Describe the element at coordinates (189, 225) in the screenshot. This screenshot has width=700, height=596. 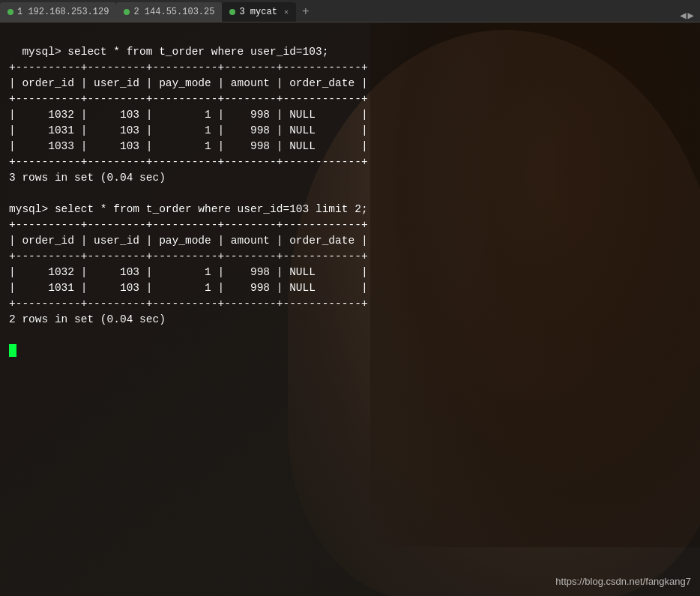
I see `terminal-line-12: +----------+---------+----------+-------…` at that location.